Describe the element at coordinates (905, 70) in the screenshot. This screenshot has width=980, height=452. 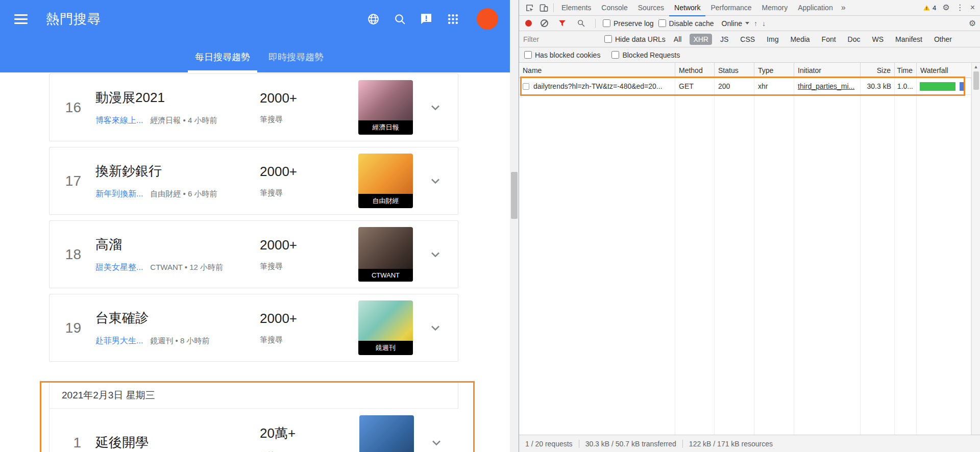
I see `column-header-time: Time` at that location.